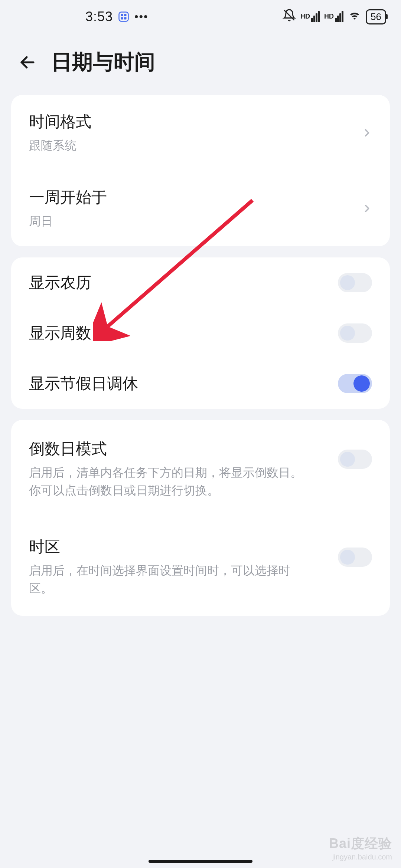  What do you see at coordinates (355, 333) in the screenshot?
I see `toggle-week-number` at bounding box center [355, 333].